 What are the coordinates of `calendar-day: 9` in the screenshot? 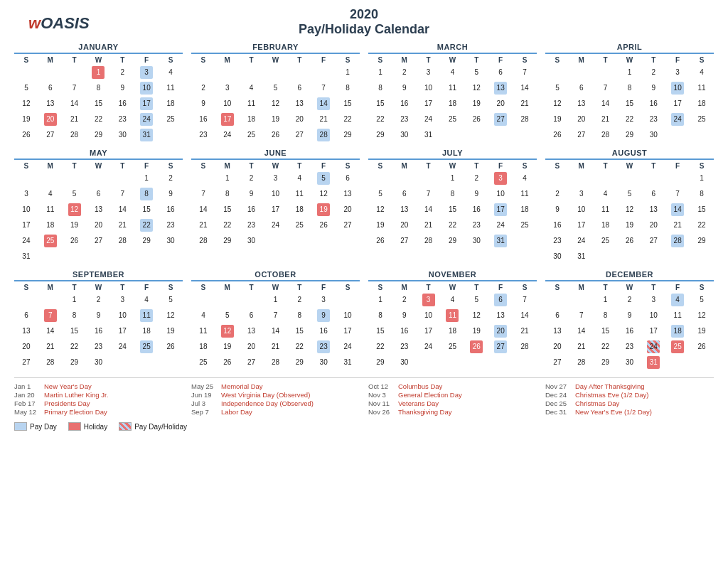 It's located at (99, 316).